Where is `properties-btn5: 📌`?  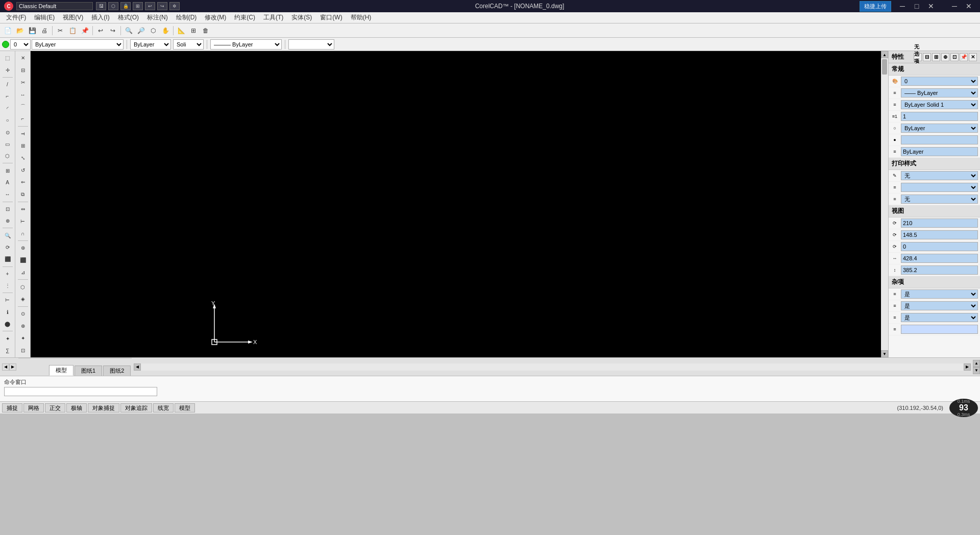 properties-btn5: 📌 is located at coordinates (964, 57).